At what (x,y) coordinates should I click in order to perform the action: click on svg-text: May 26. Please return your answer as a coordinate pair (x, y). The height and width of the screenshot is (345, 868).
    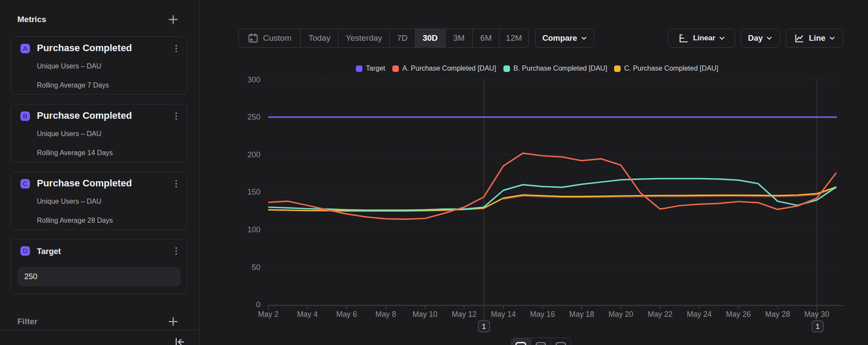
    Looking at the image, I should click on (739, 314).